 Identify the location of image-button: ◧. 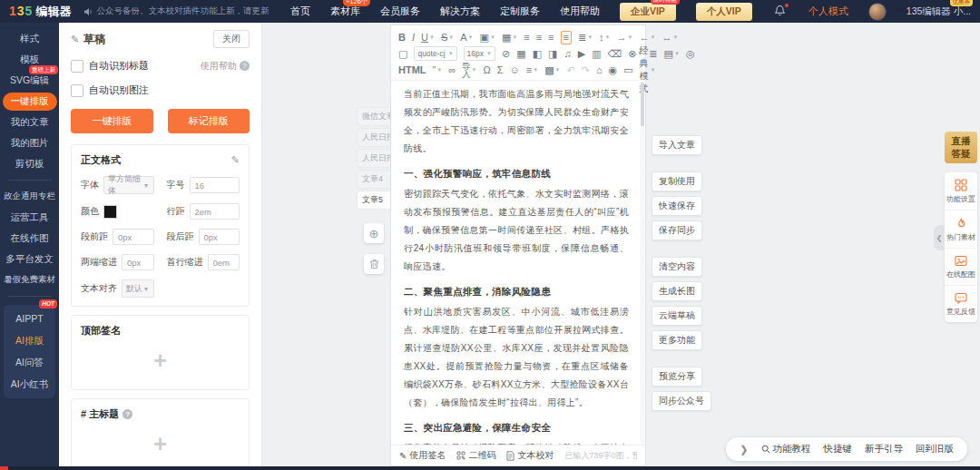
(537, 54).